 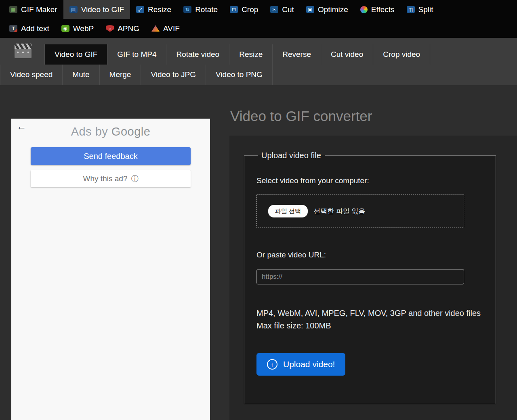 I want to click on no-file-selected-text: 선택한 파일 없음, so click(x=339, y=211).